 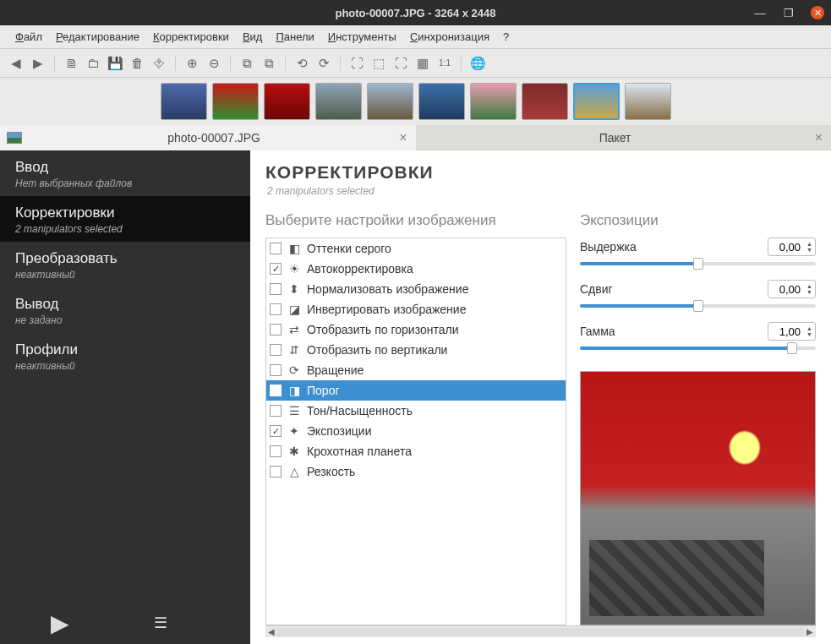 What do you see at coordinates (324, 63) in the screenshot?
I see `rotate-right-icon: ⟳` at bounding box center [324, 63].